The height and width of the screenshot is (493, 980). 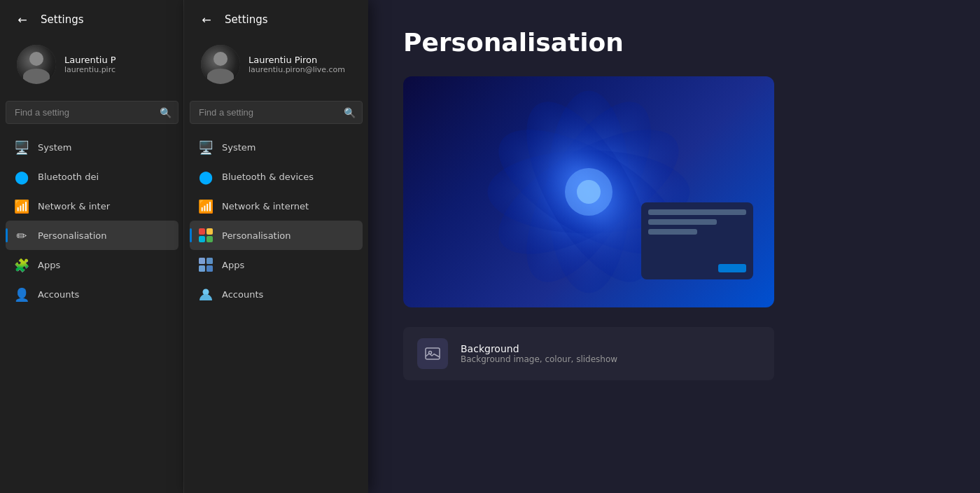 What do you see at coordinates (276, 66) in the screenshot?
I see `right-user-profile: Laurentiu Piron laurentiu.piron@live.com` at bounding box center [276, 66].